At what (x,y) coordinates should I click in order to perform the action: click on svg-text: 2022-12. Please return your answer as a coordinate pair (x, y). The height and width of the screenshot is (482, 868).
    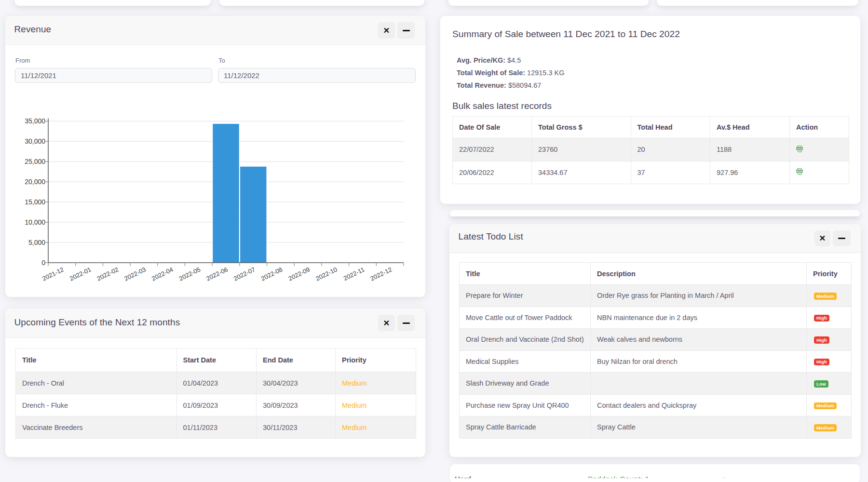
    Looking at the image, I should click on (381, 274).